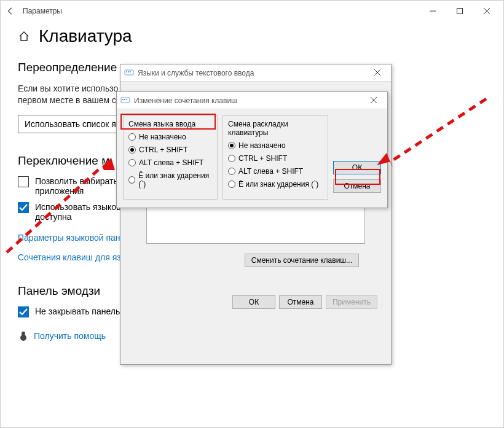 Image resolution: width=504 pixels, height=428 pixels. What do you see at coordinates (163, 150) in the screenshot?
I see `g1-ctrl-label: CTRL + SHIFT` at bounding box center [163, 150].